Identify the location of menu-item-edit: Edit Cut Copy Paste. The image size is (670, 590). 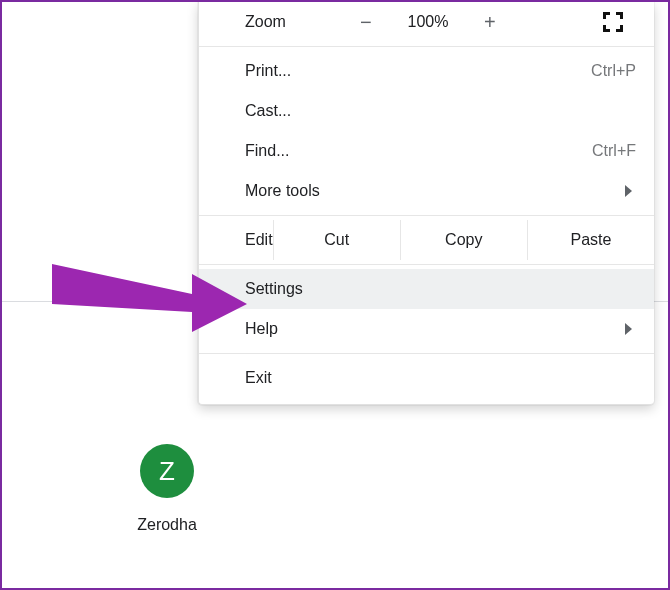
(426, 240).